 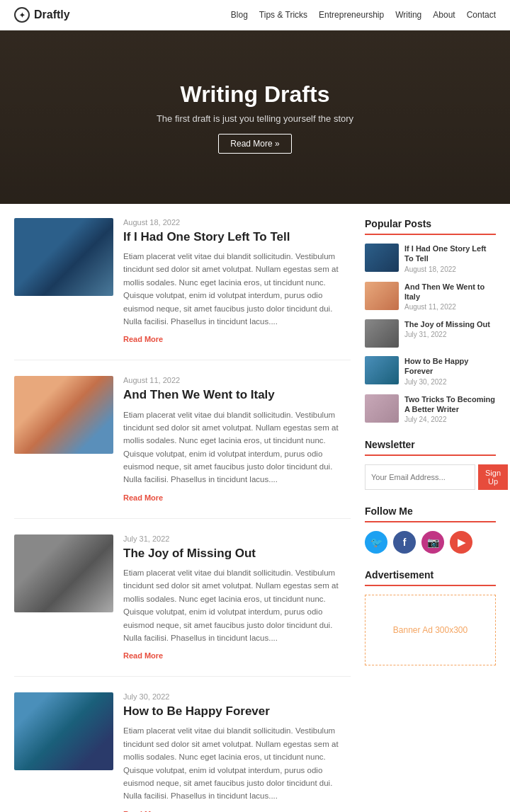 I want to click on popular-info: The Joy of Missing Out July 31, 2022, so click(x=448, y=328).